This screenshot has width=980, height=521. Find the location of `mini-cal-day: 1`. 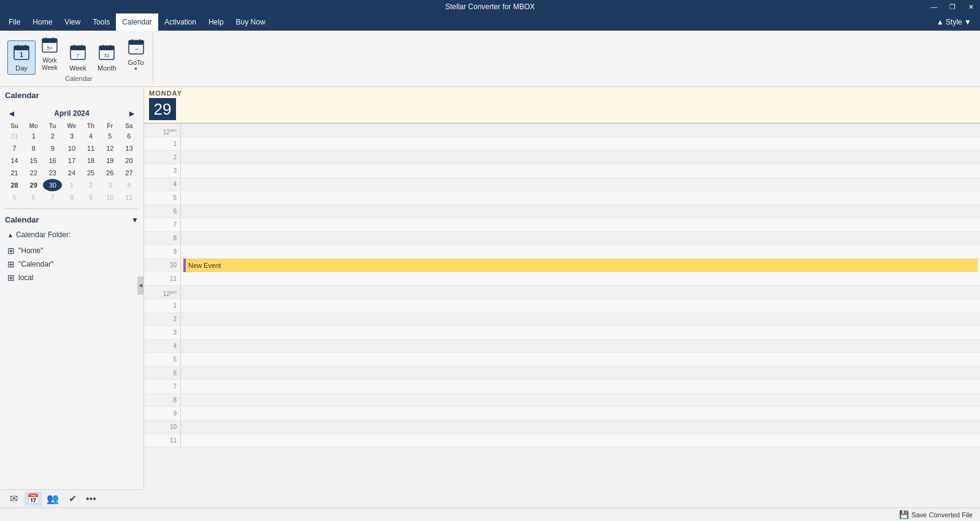

mini-cal-day: 1 is located at coordinates (71, 185).